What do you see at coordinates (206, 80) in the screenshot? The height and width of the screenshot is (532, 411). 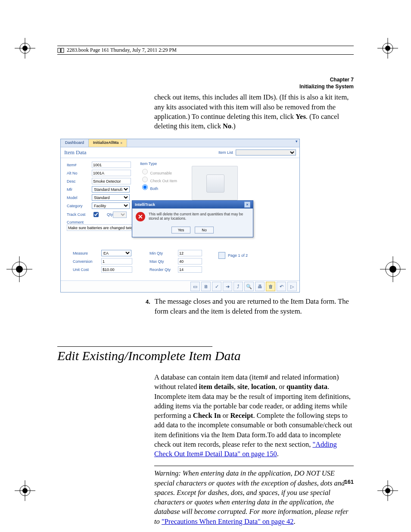 I see `chapter-label: Chapter 7` at bounding box center [206, 80].